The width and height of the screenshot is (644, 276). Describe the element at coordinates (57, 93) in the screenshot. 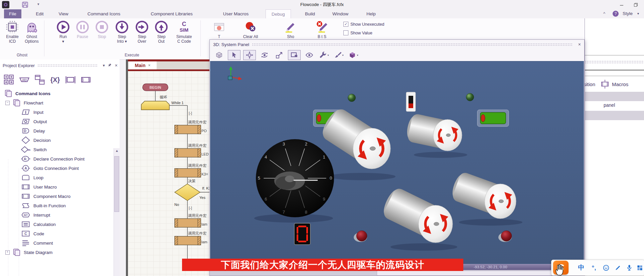

I see `tree-item-command-icons: Command Icons` at that location.